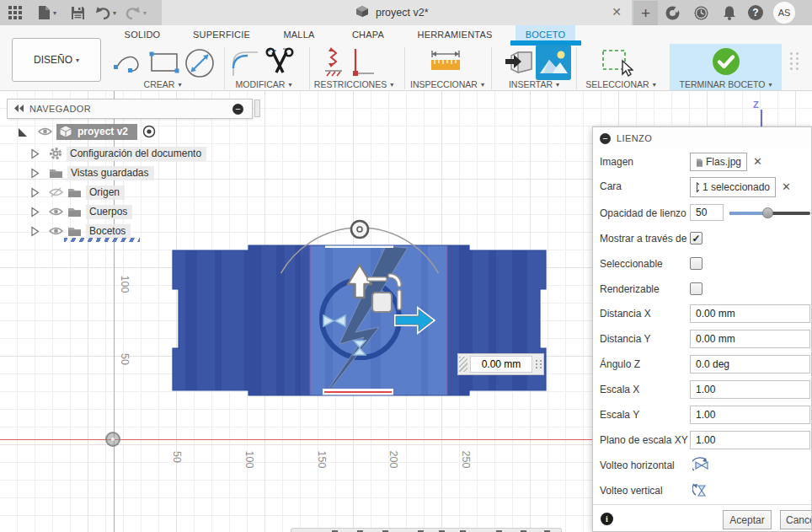  I want to click on new-tab-button: +, so click(645, 13).